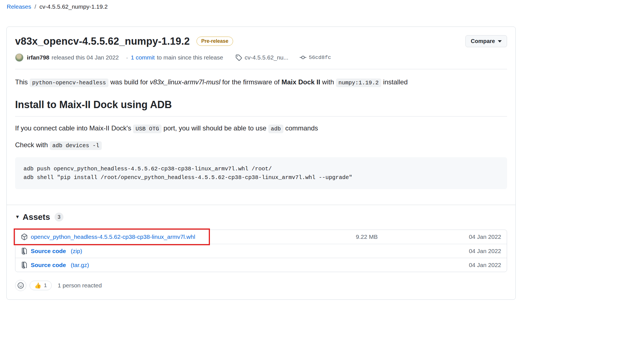 The image size is (644, 362). Describe the element at coordinates (45, 285) in the screenshot. I see `thumbs-up-count: 1` at that location.